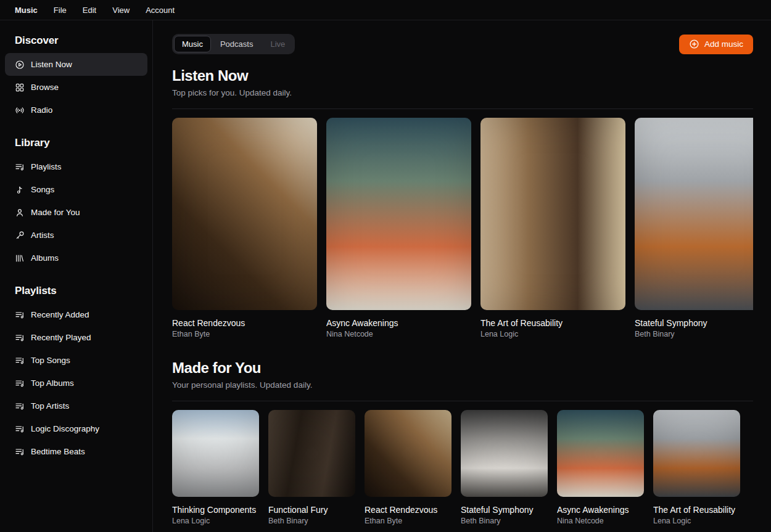 The height and width of the screenshot is (532, 771). I want to click on menubar-item-account: Account, so click(160, 10).